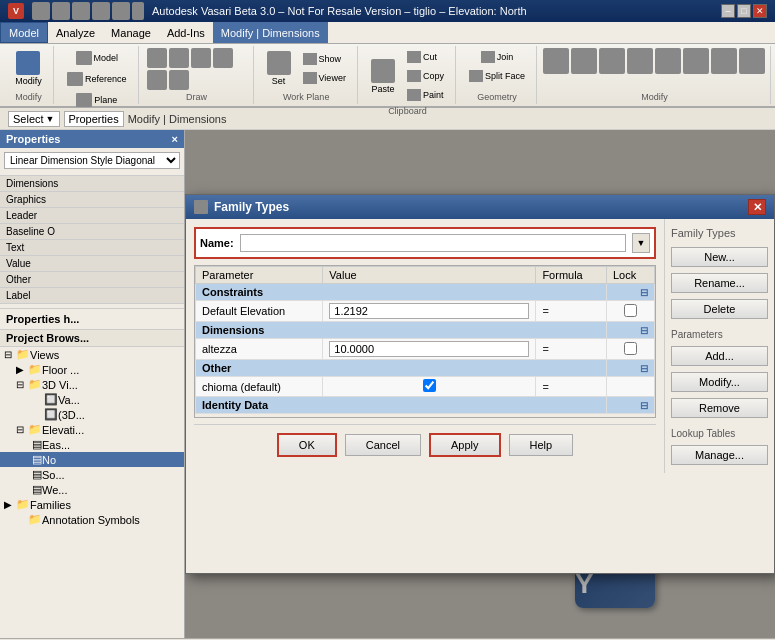  What do you see at coordinates (429, 311) in the screenshot?
I see `value-default-elevation` at bounding box center [429, 311].